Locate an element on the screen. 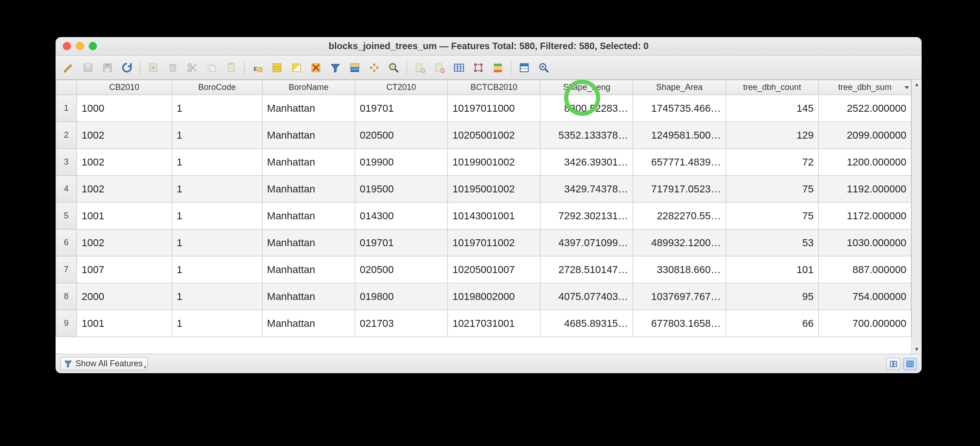 This screenshot has width=980, height=446. cell-Shape_Area: 489932.1200… is located at coordinates (679, 243).